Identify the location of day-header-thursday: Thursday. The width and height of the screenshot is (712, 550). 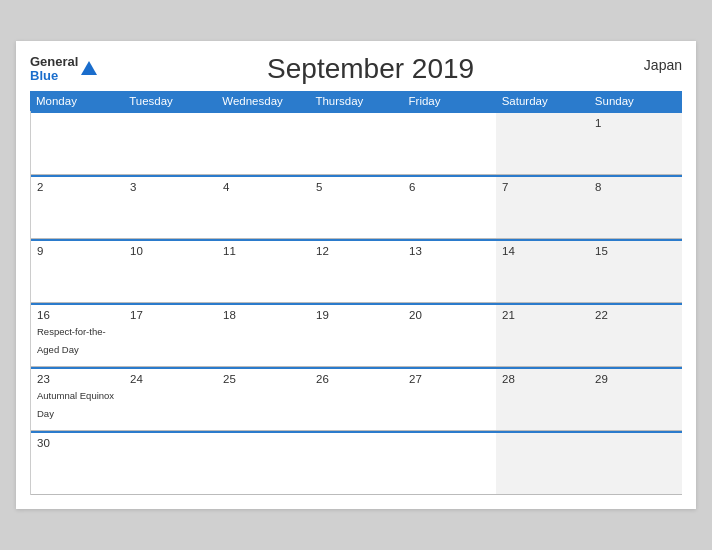
(356, 101).